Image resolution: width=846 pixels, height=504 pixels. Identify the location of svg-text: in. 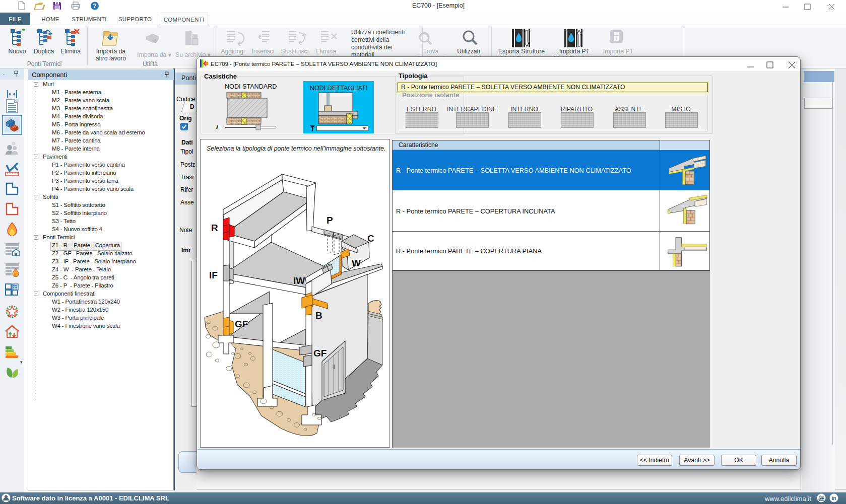
(834, 498).